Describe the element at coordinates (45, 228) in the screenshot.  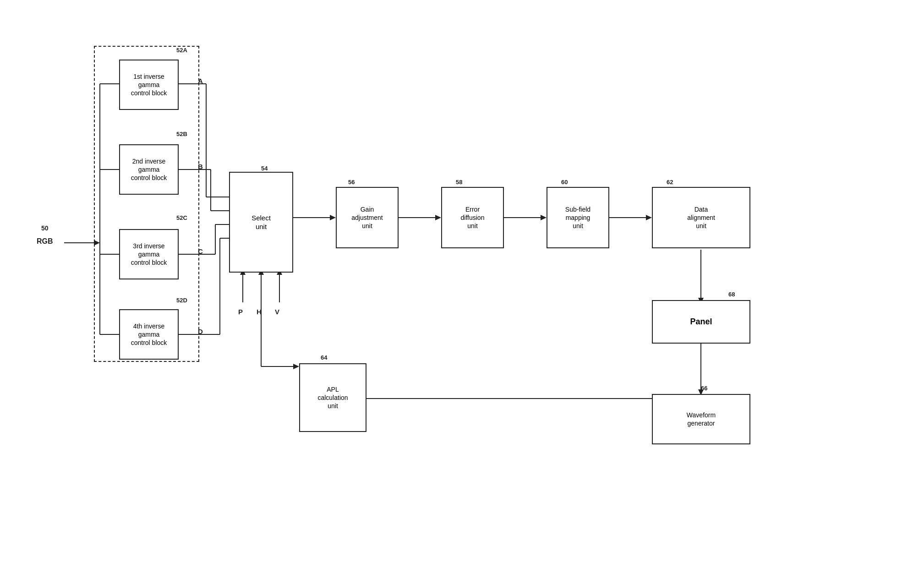
I see `input-number: 50` at that location.